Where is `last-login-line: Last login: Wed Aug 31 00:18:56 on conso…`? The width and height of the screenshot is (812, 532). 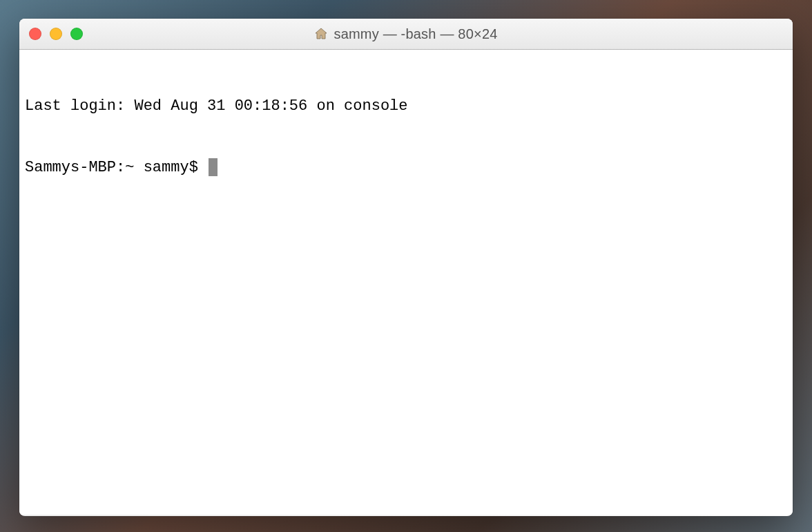 last-login-line: Last login: Wed Aug 31 00:18:56 on conso… is located at coordinates (406, 106).